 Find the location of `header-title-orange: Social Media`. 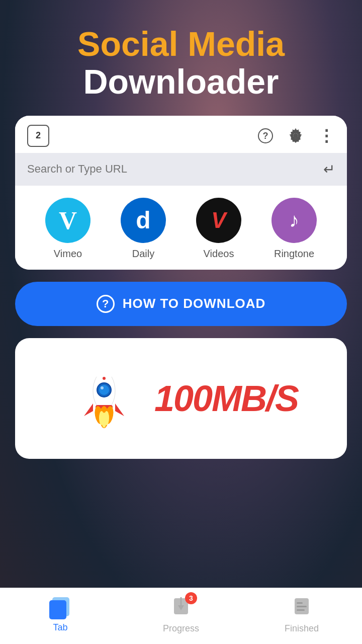

header-title-orange: Social Media is located at coordinates (181, 44).